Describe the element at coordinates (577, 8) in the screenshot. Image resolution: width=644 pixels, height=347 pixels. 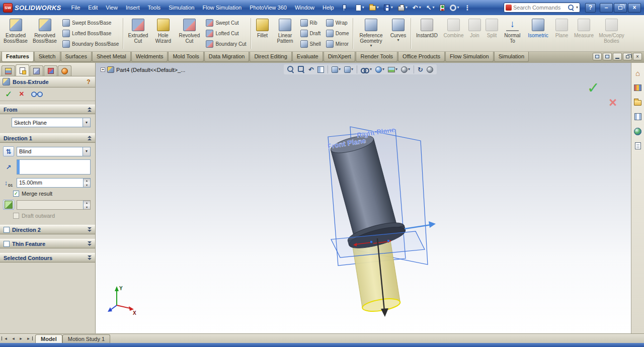
I see `search-dropdown-caret-icon: ▾` at that location.